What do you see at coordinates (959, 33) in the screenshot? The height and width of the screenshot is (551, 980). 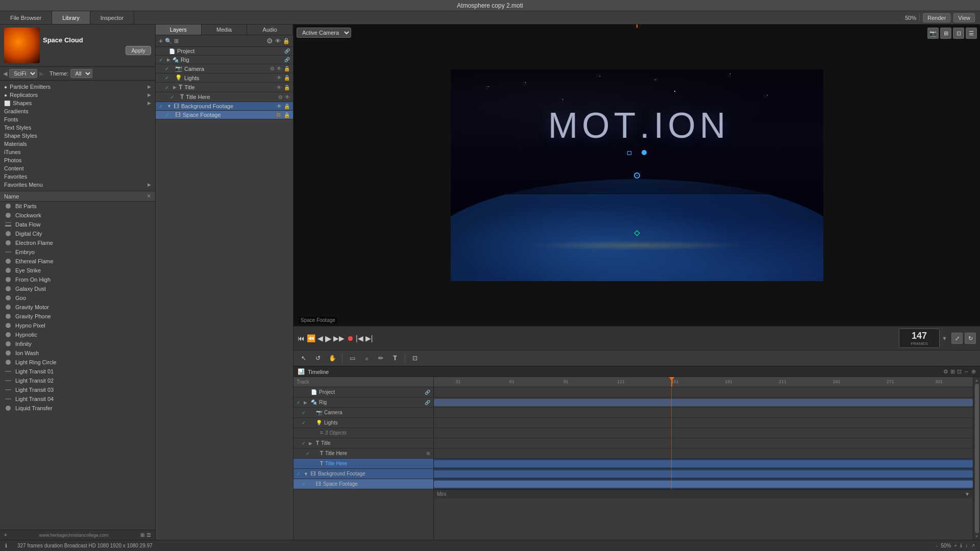 I see `scale-icon-btn: ⊡` at bounding box center [959, 33].